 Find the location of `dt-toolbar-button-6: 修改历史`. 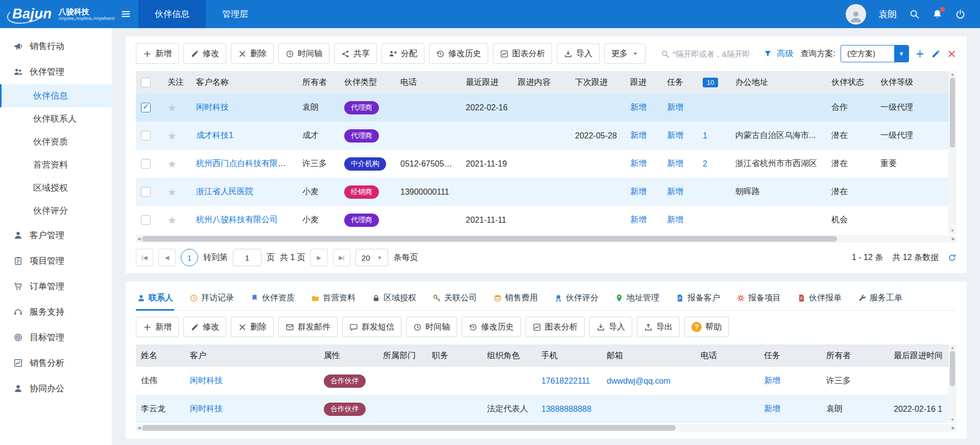

dt-toolbar-button-6: 修改历史 is located at coordinates (491, 327).